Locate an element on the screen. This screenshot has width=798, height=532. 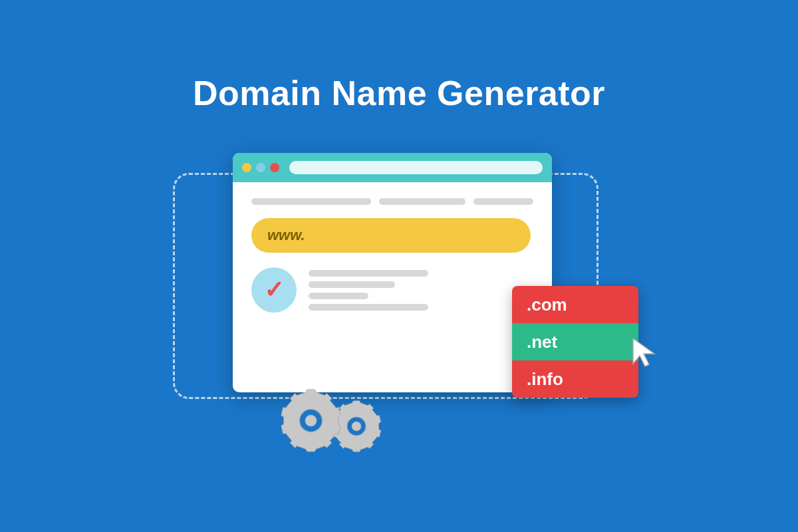
cursor-icon is located at coordinates (644, 353).